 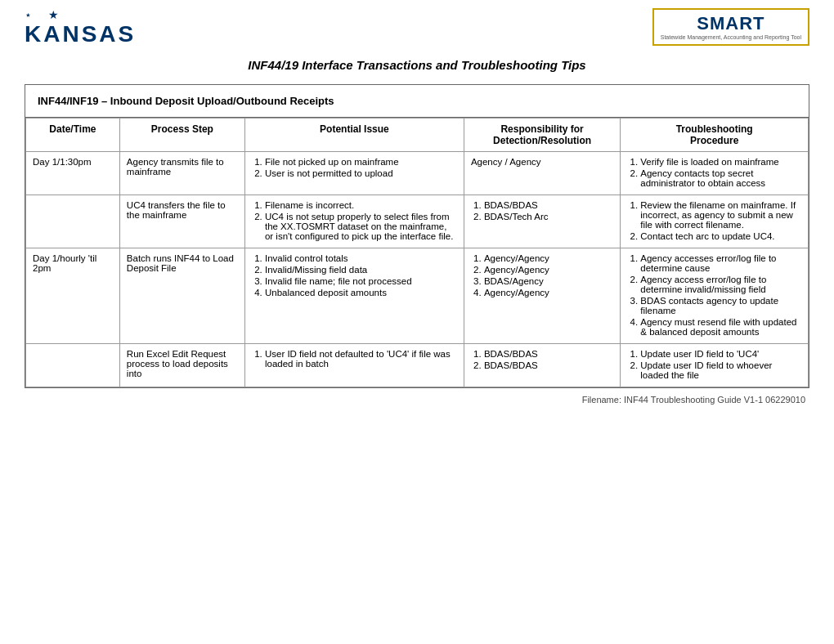 What do you see at coordinates (715, 173) in the screenshot?
I see `cell-troubleshooting: Verify file is loaded on mainframeAgency…` at bounding box center [715, 173].